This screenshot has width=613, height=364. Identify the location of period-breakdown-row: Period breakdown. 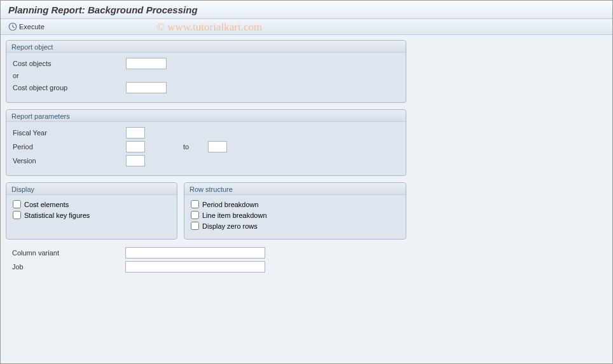
(295, 205).